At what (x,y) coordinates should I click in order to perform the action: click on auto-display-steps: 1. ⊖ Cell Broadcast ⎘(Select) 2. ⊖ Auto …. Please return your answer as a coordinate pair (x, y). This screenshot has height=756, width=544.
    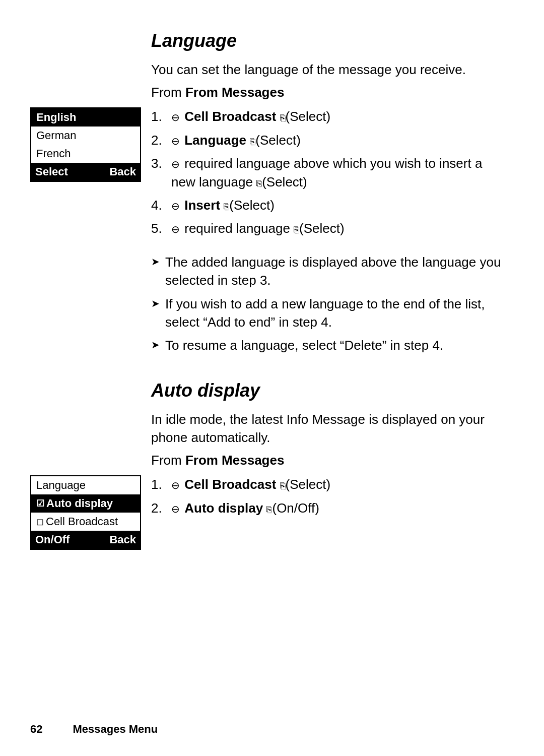
    Looking at the image, I should click on (327, 499).